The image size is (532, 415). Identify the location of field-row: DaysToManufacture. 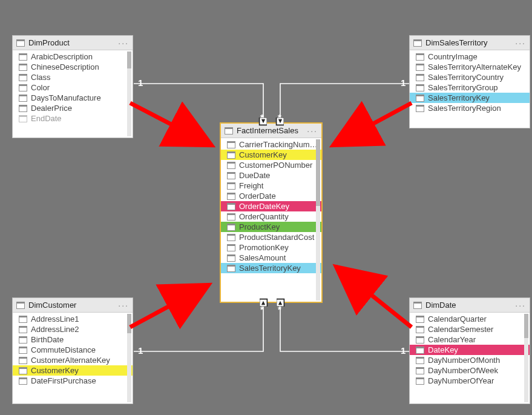
(73, 98).